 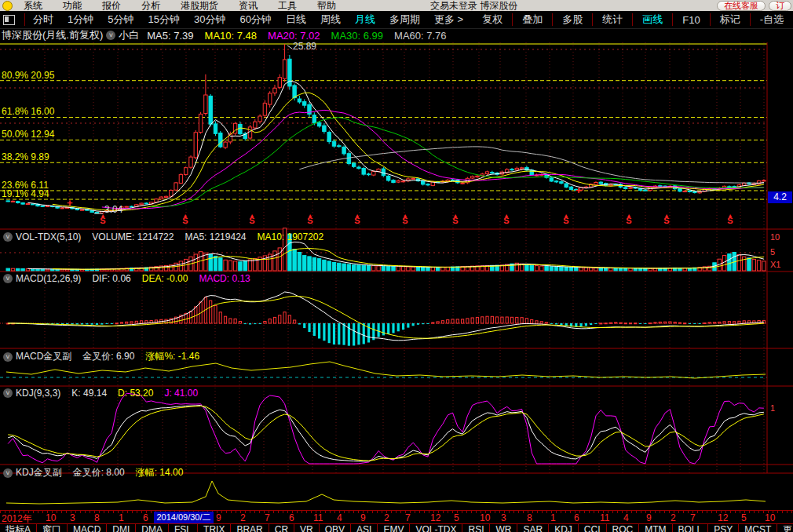 What do you see at coordinates (623, 528) in the screenshot?
I see `indicator-tab-ROC: ROC` at bounding box center [623, 528].